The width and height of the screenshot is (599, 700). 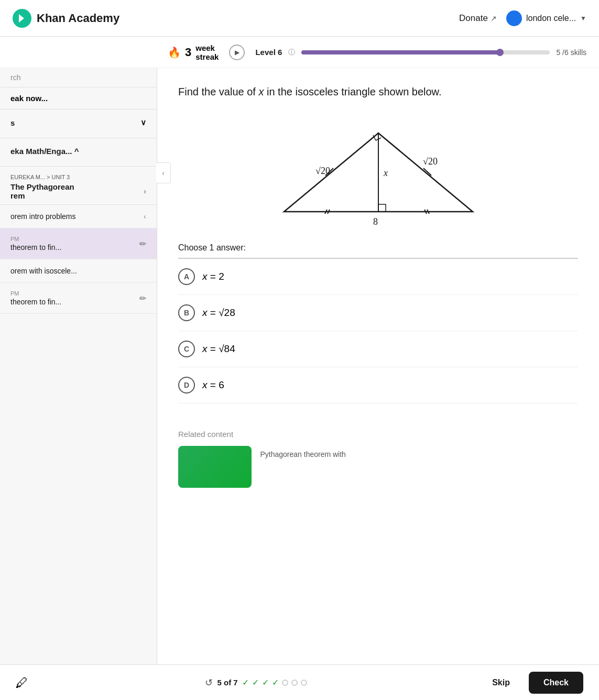 What do you see at coordinates (501, 683) in the screenshot?
I see `skip-button: Skip` at bounding box center [501, 683].